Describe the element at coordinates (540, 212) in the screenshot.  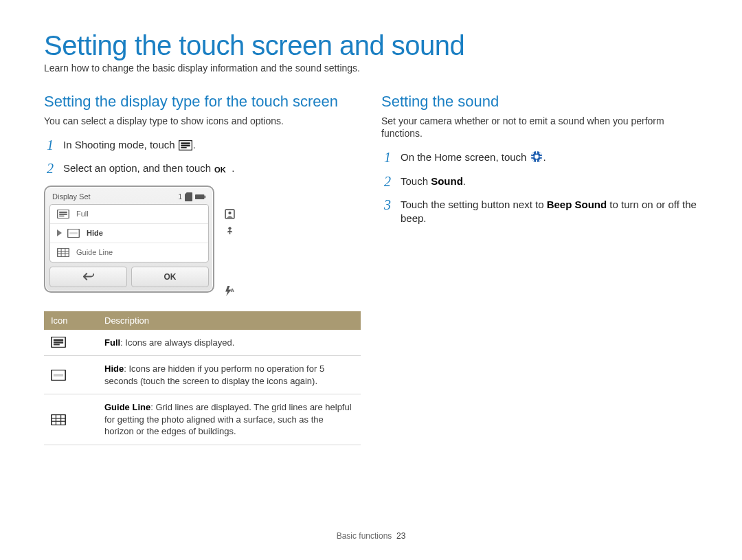
I see `step-3: 3 Touch the setting button next to Beep …` at that location.